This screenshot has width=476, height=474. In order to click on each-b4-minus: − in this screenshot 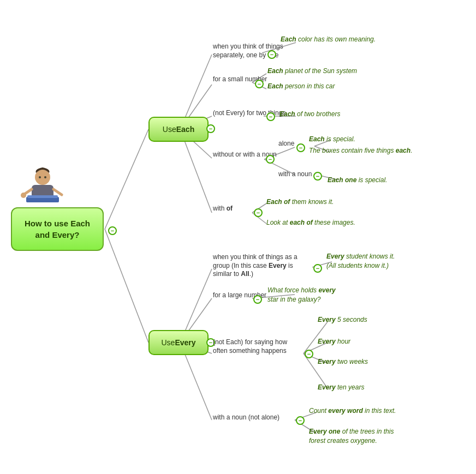, I will do `click(270, 159)`.